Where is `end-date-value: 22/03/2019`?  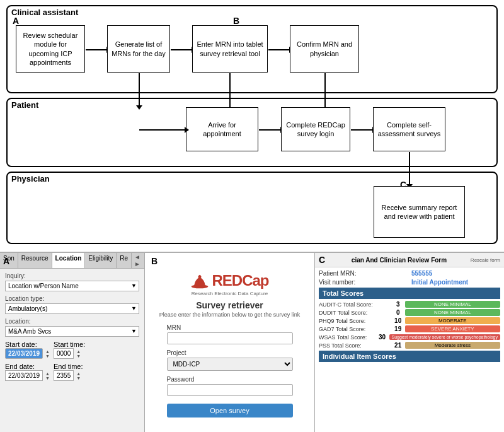 end-date-value: 22/03/2019 is located at coordinates (24, 376).